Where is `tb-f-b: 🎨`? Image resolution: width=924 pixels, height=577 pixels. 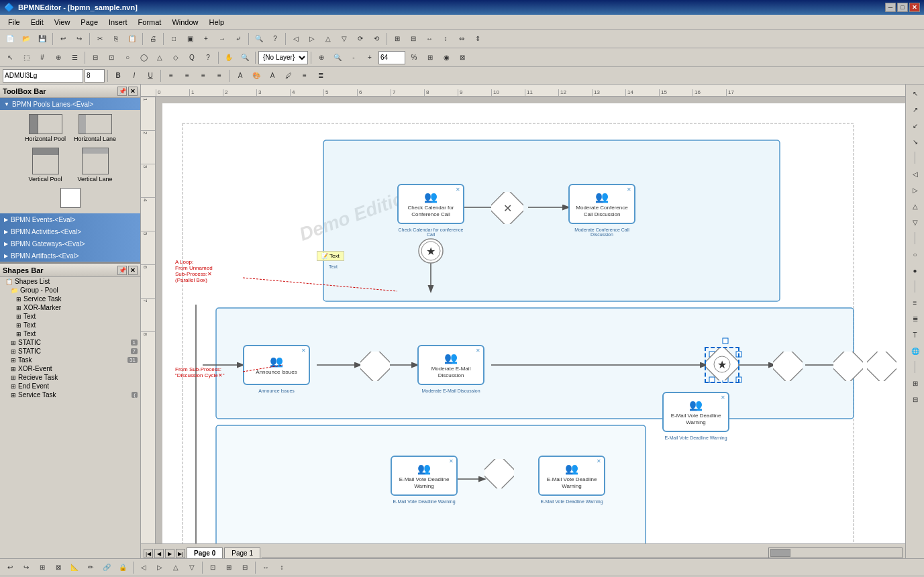 tb-f-b: 🎨 is located at coordinates (256, 76).